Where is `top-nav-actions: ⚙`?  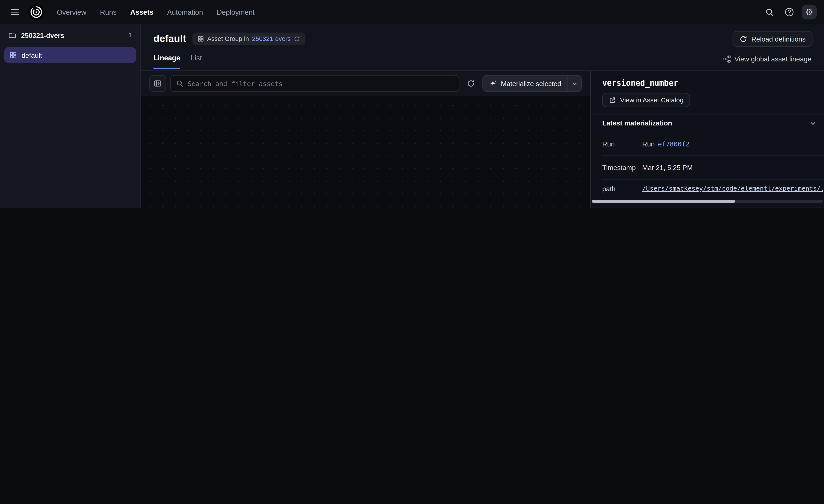
top-nav-actions: ⚙ is located at coordinates (789, 12).